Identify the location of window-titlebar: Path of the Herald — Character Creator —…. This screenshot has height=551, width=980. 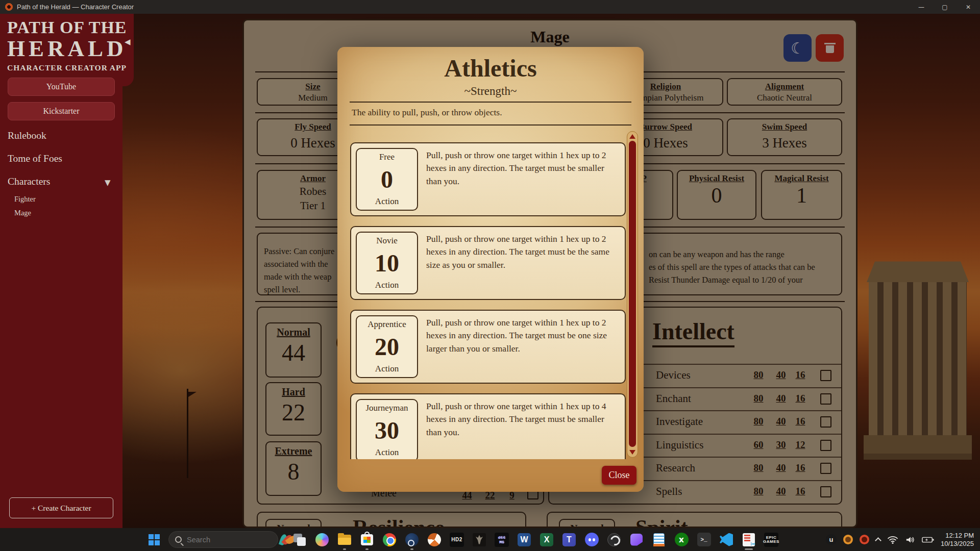
(490, 7).